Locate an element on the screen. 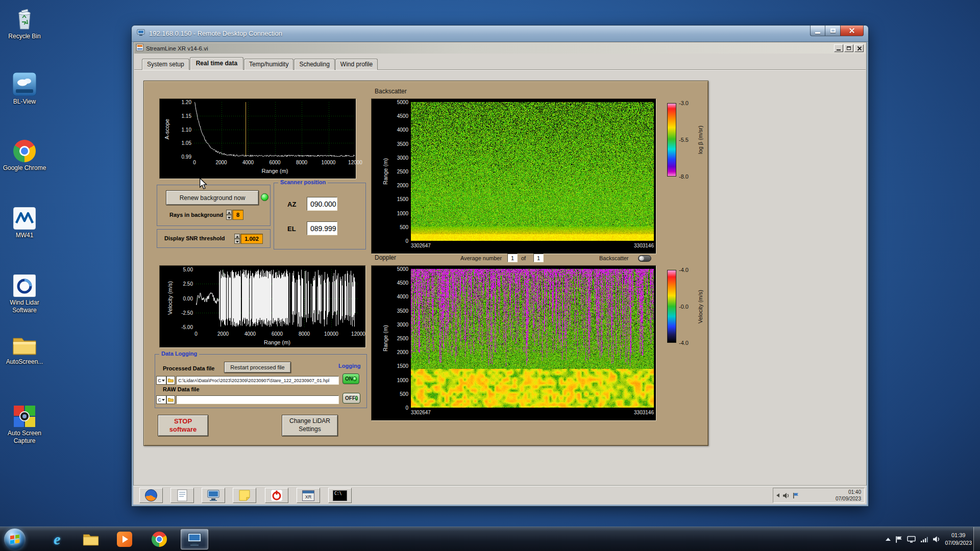 The width and height of the screenshot is (980, 551). wind-lidar-icon is located at coordinates (24, 284).